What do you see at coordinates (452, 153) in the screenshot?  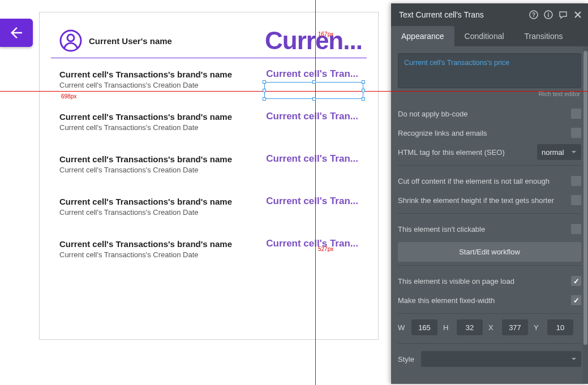 I see `prop-seo-label: HTML tag for this element (SEO)` at bounding box center [452, 153].